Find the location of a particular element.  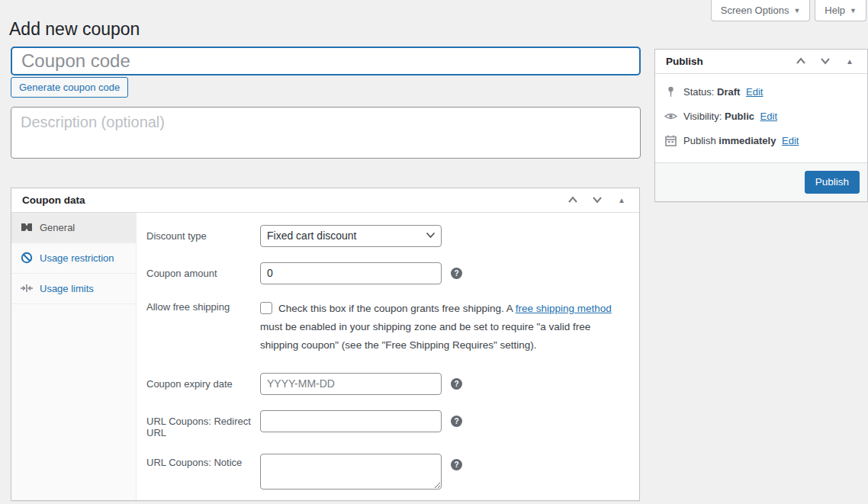

tab-usage-restriction: Usage restriction is located at coordinates (73, 258).